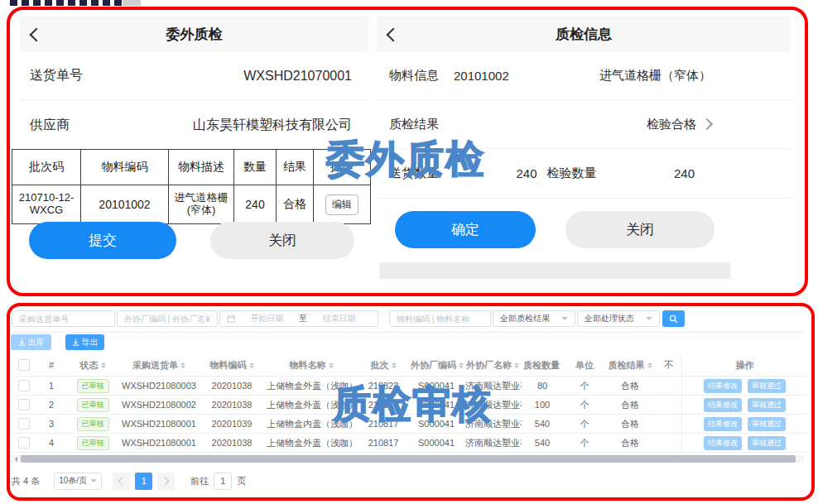 The image size is (818, 504). Describe the element at coordinates (311, 366) in the screenshot. I see `col-material-name: 物料名称` at that location.